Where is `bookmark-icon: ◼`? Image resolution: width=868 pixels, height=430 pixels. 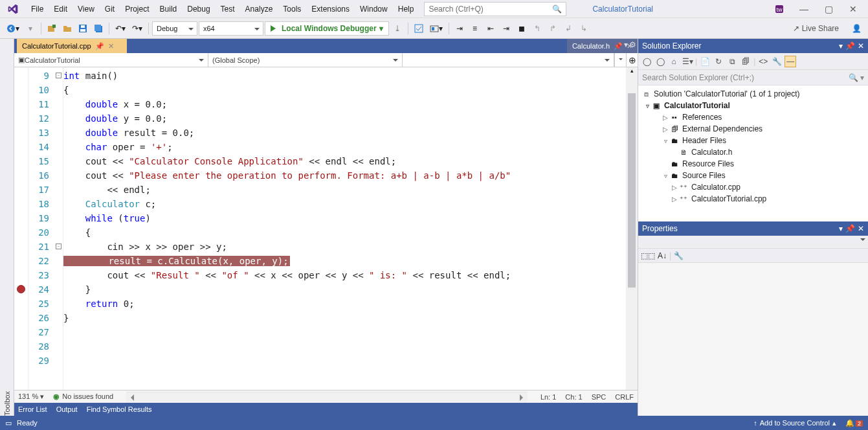
bookmark-icon: ◼ is located at coordinates (522, 28).